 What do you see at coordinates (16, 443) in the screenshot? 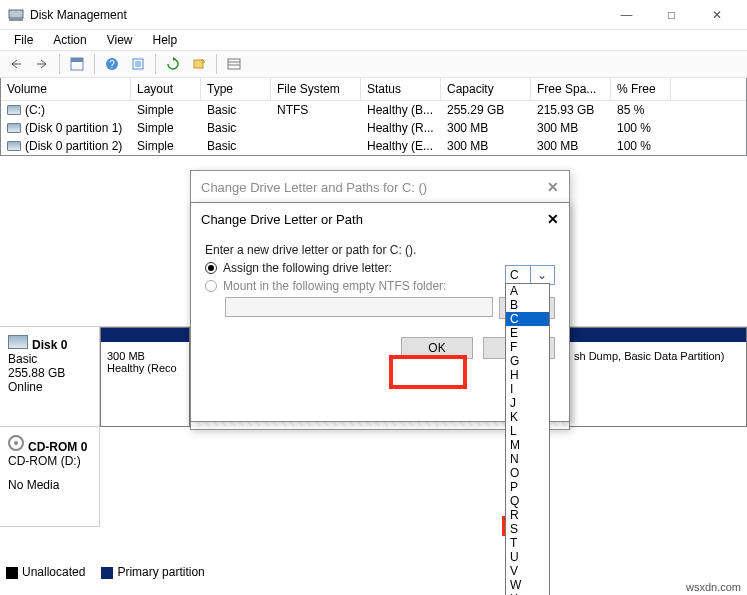
I see `cdrom-icon` at bounding box center [16, 443].